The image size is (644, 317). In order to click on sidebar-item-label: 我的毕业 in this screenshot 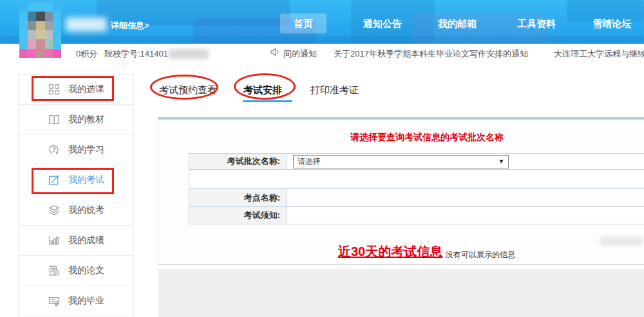, I will do `click(86, 301)`.